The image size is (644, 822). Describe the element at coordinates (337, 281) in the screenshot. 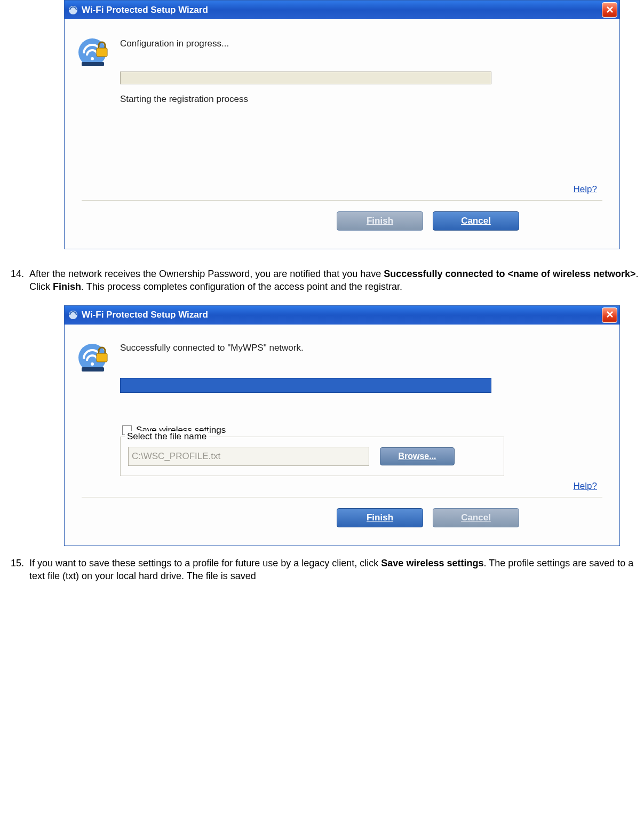

I see `step-text: After the network receives the Ownership…` at that location.